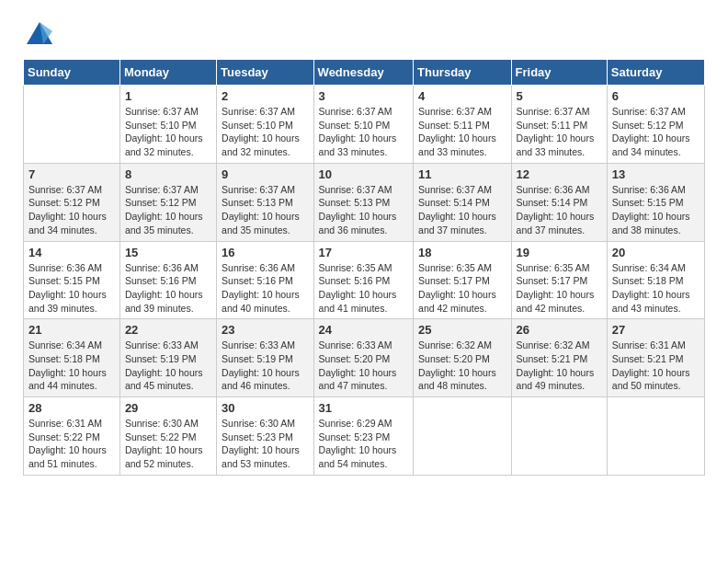 This screenshot has height=563, width=728. What do you see at coordinates (364, 73) in the screenshot?
I see `header-row: SundayMondayTuesdayWednesdayThursdayFrid…` at bounding box center [364, 73].